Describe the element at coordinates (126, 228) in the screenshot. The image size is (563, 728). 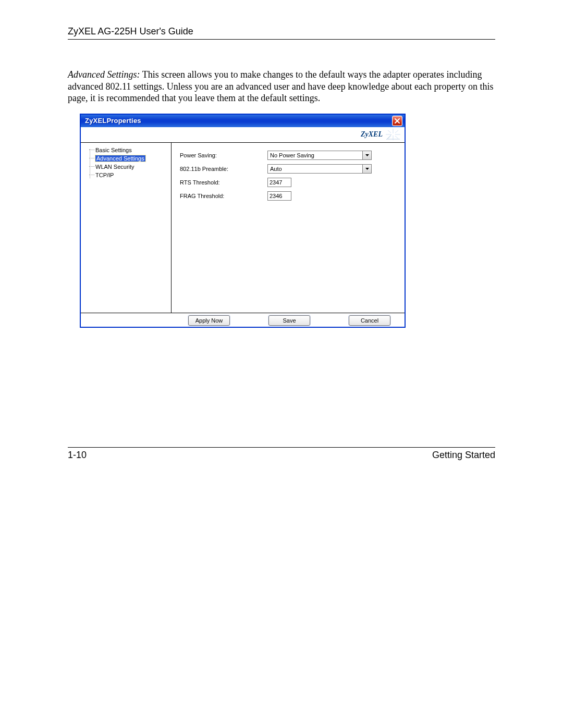
I see `settings-tree: Basic Settings Advanced Settings WLAN Se…` at that location.